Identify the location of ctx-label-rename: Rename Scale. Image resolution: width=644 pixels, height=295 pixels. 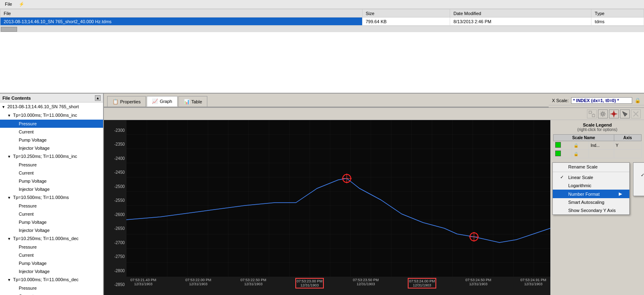
(583, 167).